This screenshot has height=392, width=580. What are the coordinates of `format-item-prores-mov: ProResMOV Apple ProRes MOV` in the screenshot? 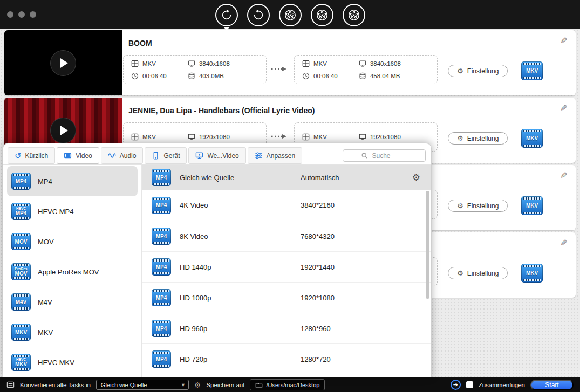 It's located at (72, 272).